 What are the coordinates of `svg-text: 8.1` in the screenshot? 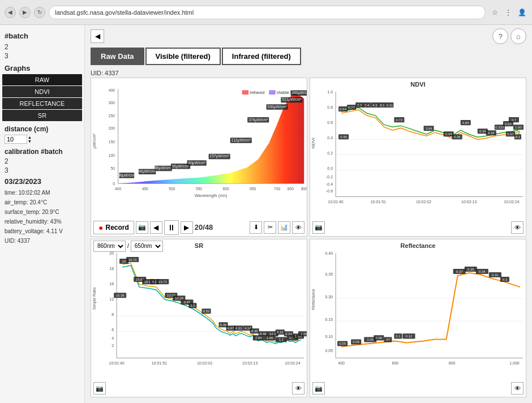 It's located at (383, 105).